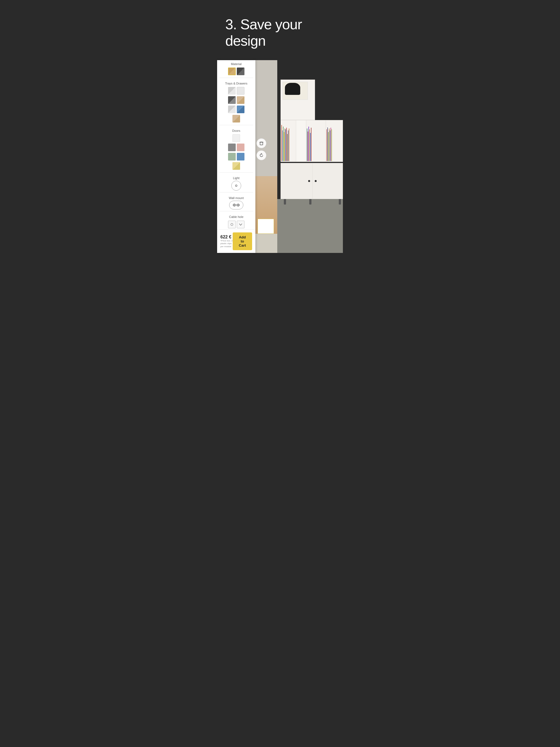 The image size is (560, 747). Describe the element at coordinates (280, 157) in the screenshot. I see `ui-scene-section: Material Trays & Drawers` at that location.